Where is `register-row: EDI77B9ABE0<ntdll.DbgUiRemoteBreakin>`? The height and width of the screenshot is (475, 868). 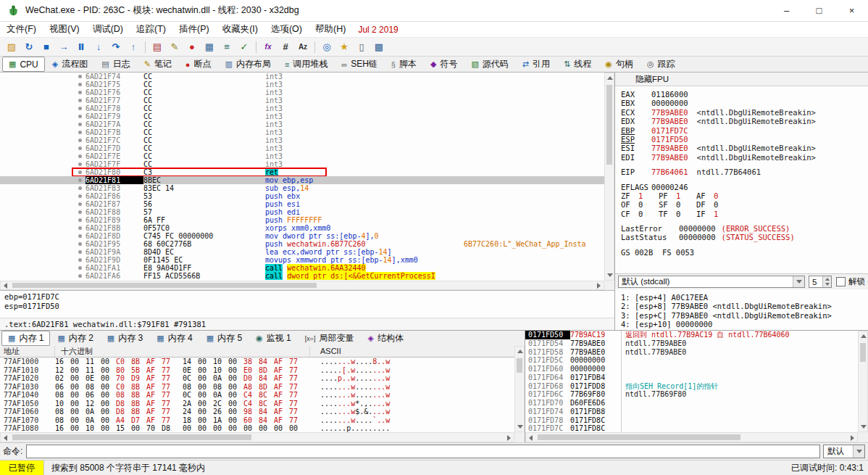 register-row: EDI77B9ABE0<ntdll.DbgUiRemoteBreakin> is located at coordinates (743, 157).